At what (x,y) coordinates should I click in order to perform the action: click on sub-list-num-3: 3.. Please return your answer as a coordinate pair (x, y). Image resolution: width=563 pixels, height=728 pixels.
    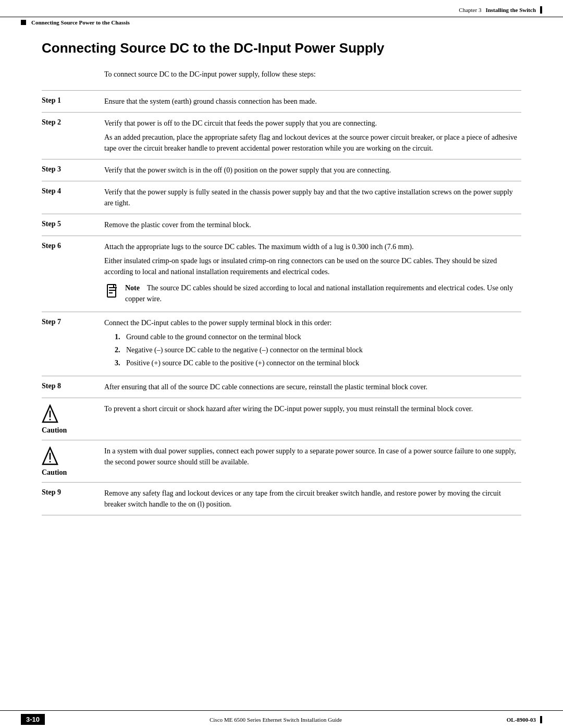
    Looking at the image, I should click on (120, 363).